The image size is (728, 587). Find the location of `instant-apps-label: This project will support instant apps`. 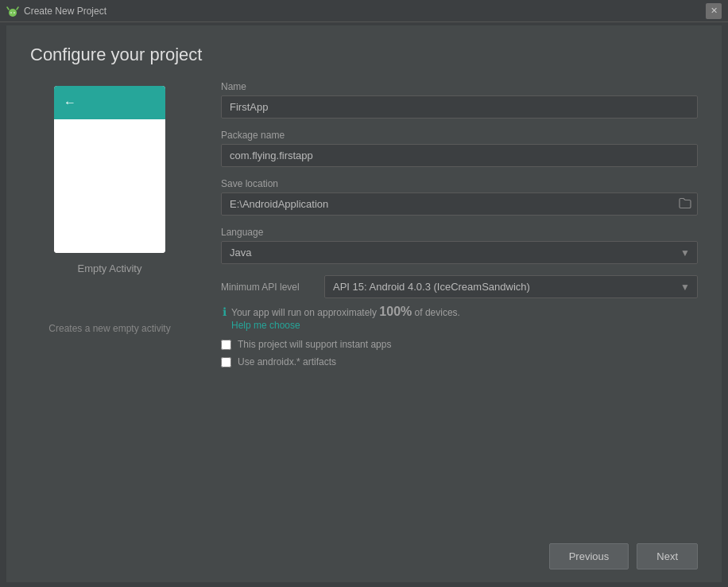

instant-apps-label: This project will support instant apps is located at coordinates (315, 344).